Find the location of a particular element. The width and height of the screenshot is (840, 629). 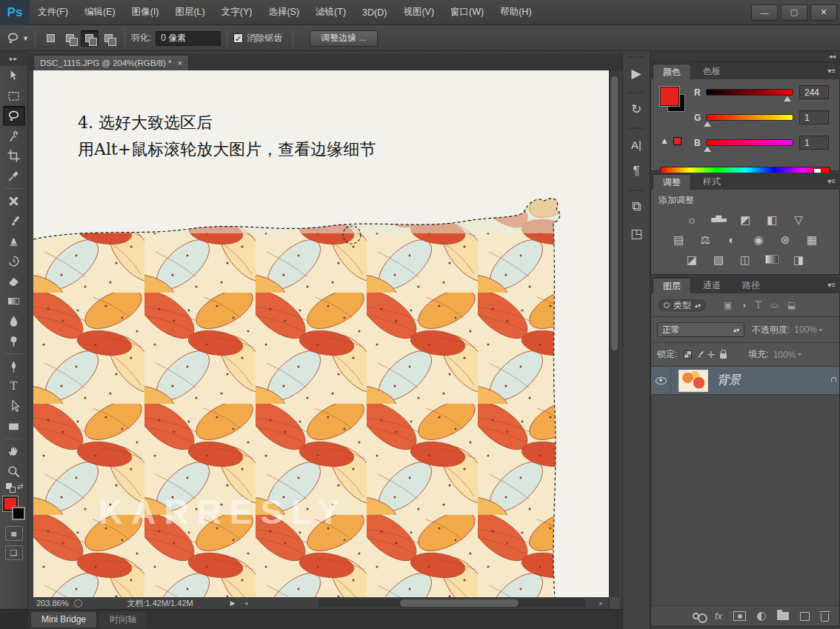

selection-mode-intersect-button is located at coordinates (109, 39).